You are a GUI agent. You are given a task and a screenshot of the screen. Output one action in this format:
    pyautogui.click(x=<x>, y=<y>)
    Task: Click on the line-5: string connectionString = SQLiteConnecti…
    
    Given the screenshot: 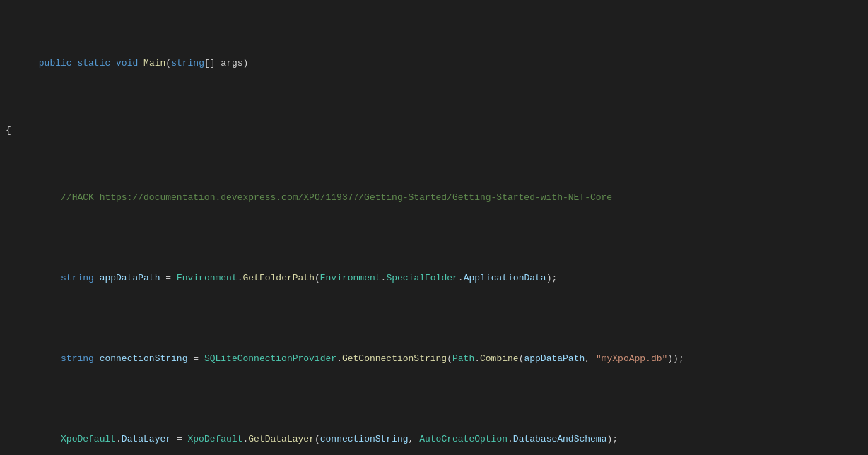 What is the action you would take?
    pyautogui.click(x=434, y=359)
    